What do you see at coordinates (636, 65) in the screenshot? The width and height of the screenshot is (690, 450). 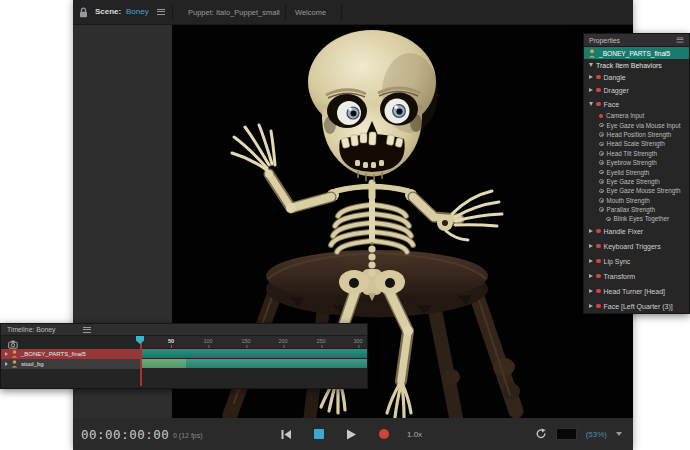 I see `section-track-item-behaviors: Track Item Behaviors` at bounding box center [636, 65].